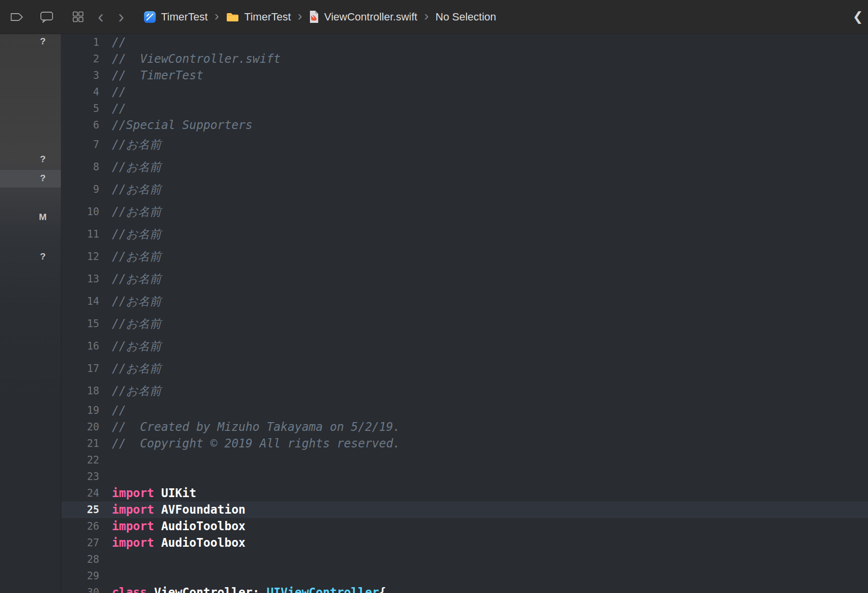 This screenshot has height=593, width=868. I want to click on line-number: 13, so click(80, 279).